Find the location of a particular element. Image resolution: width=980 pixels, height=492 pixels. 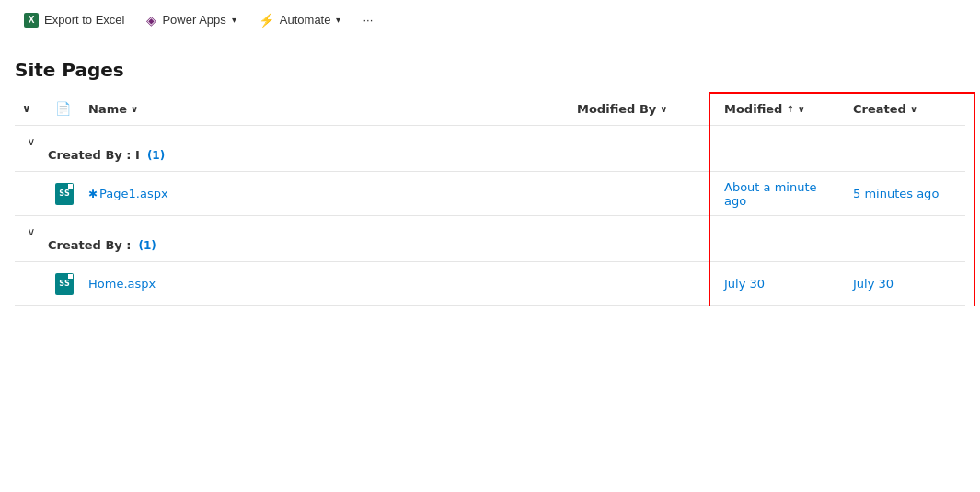

toolbar: X Export to Excel ◈ Power Apps ▾ ⚡ Autom… is located at coordinates (490, 20).